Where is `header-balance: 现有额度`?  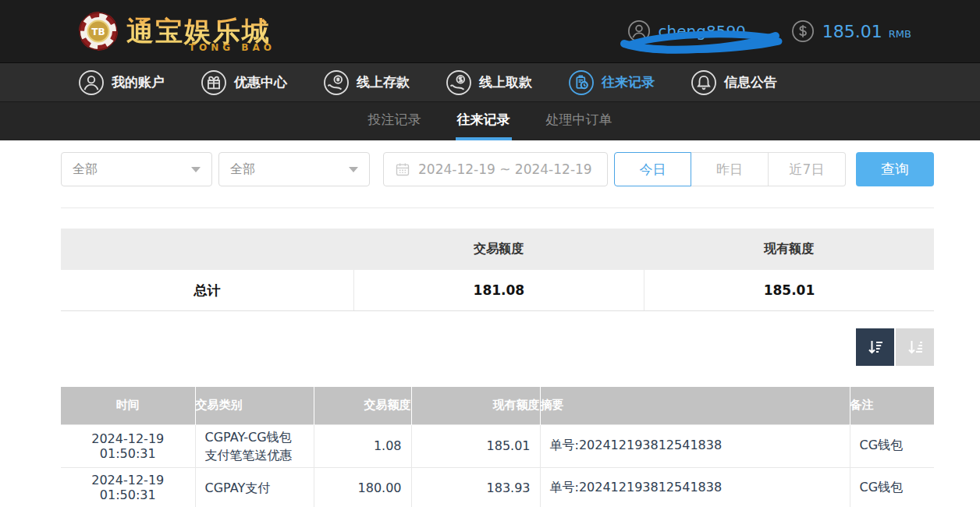 header-balance: 现有额度 is located at coordinates (476, 406).